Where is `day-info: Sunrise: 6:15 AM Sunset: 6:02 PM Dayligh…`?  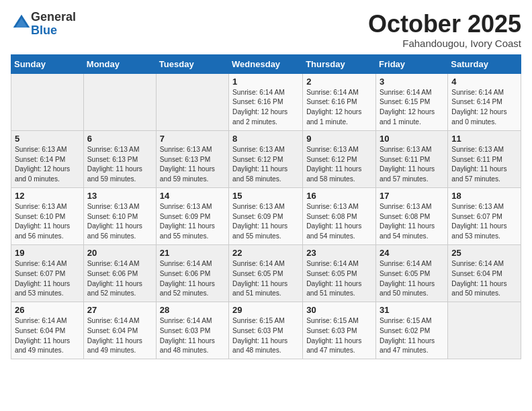 day-info: Sunrise: 6:15 AM Sunset: 6:02 PM Dayligh… is located at coordinates (412, 336).